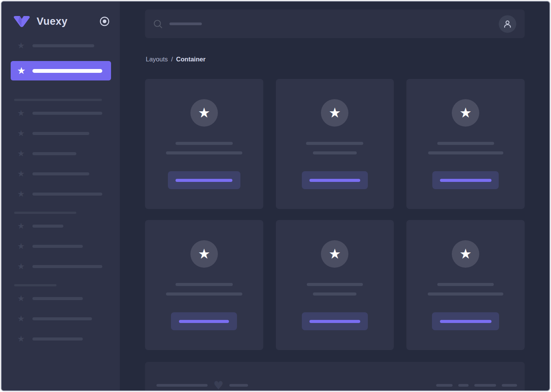 The height and width of the screenshot is (392, 551). What do you see at coordinates (508, 24) in the screenshot?
I see `user-avatar-button` at bounding box center [508, 24].